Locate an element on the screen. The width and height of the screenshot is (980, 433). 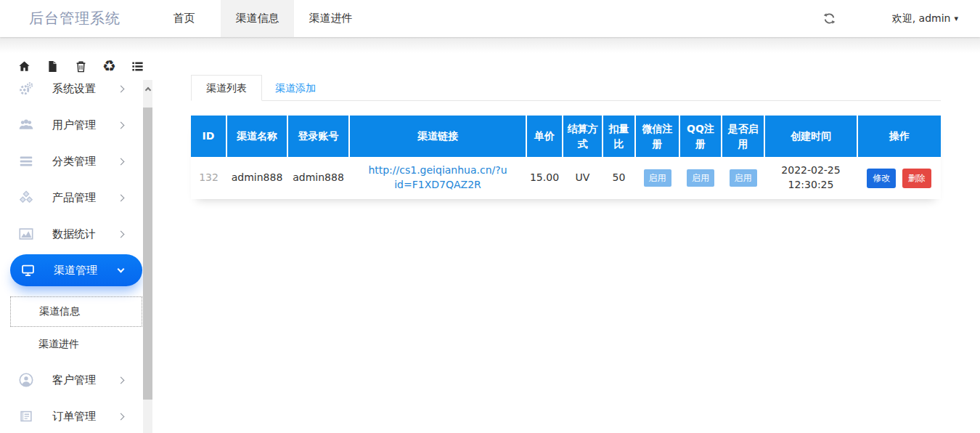
col-header-created-at: 创建时间 is located at coordinates (811, 137).